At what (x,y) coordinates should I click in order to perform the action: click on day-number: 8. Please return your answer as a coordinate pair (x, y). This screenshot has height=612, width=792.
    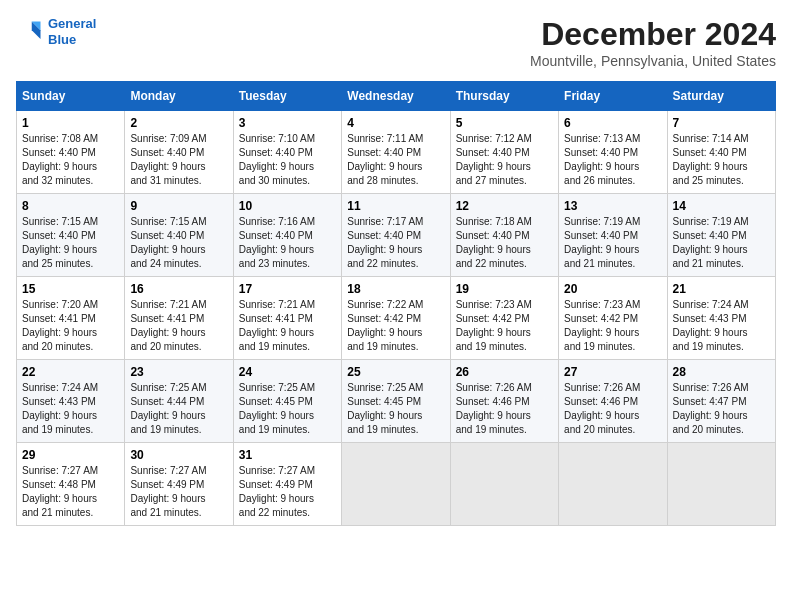
    Looking at the image, I should click on (70, 206).